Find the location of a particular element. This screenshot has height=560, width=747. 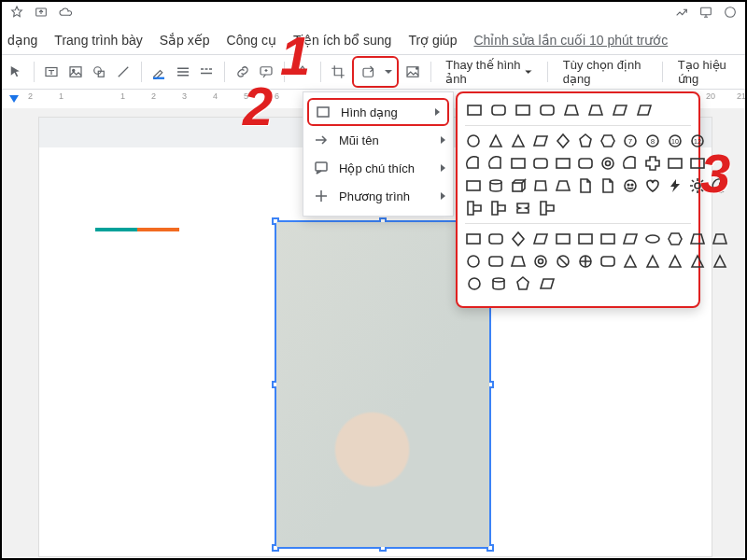

resize-handle-sw is located at coordinates (275, 548).